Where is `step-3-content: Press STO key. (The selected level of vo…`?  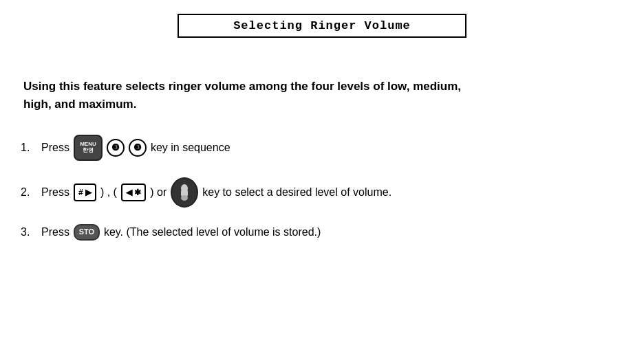 step-3-content: Press STO key. (The selected level of vo… is located at coordinates (181, 232).